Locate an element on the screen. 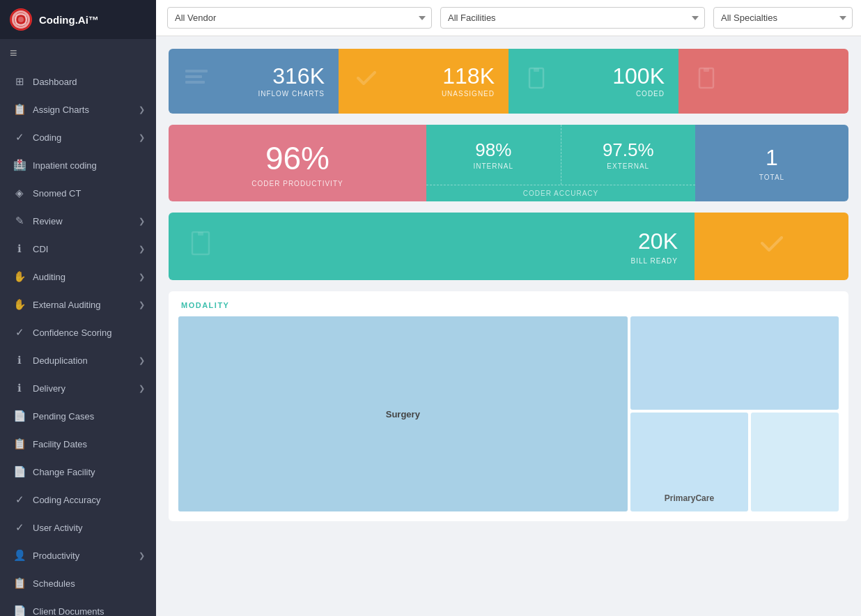 The image size is (861, 616). change-facility-icon: 📄 is located at coordinates (20, 472).